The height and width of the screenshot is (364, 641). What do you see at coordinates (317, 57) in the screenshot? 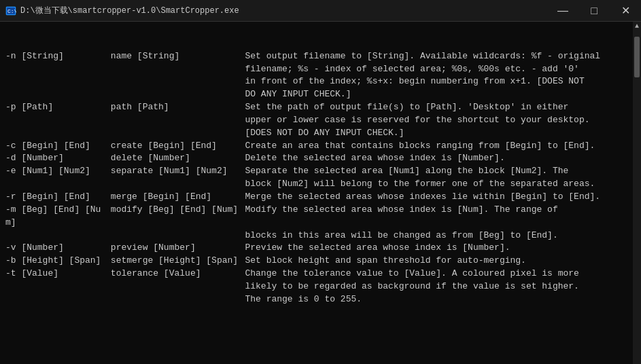
I see `table-row: -n [String]name [String]Set output filen…` at bounding box center [317, 57].